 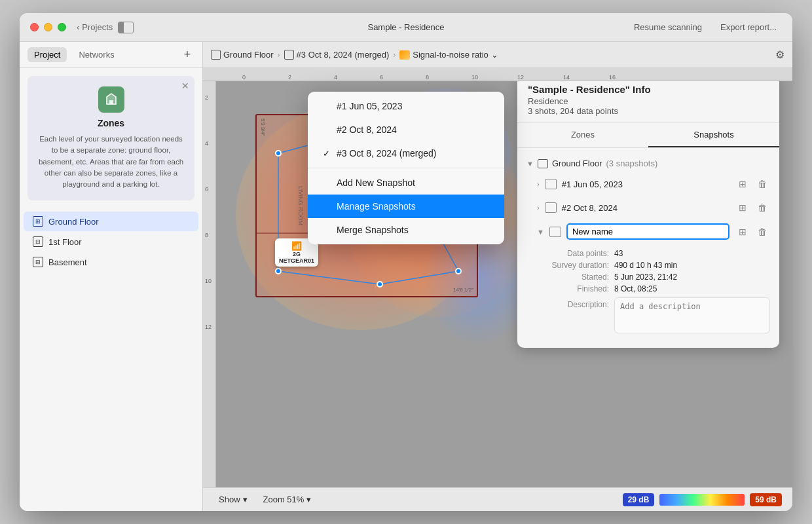 What do you see at coordinates (639, 500) in the screenshot?
I see `gradient-min-label: 29 dB` at bounding box center [639, 500].